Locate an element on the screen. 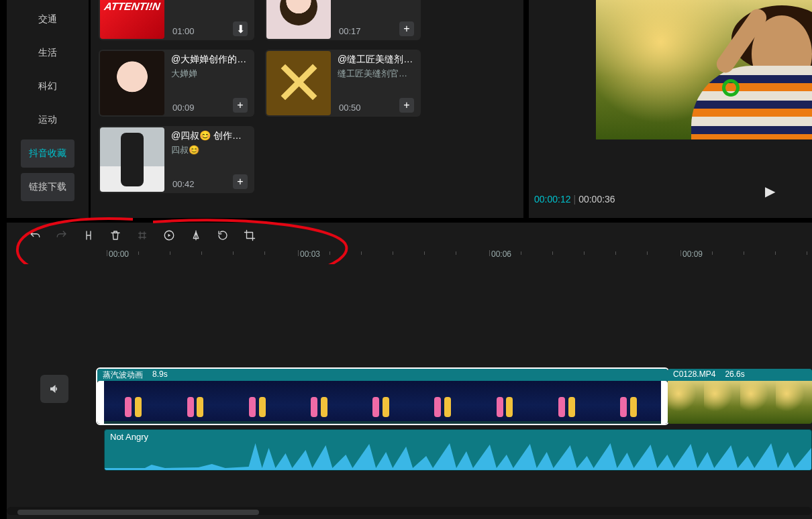 This screenshot has width=812, height=519. media-duration: 00:09 is located at coordinates (184, 107).